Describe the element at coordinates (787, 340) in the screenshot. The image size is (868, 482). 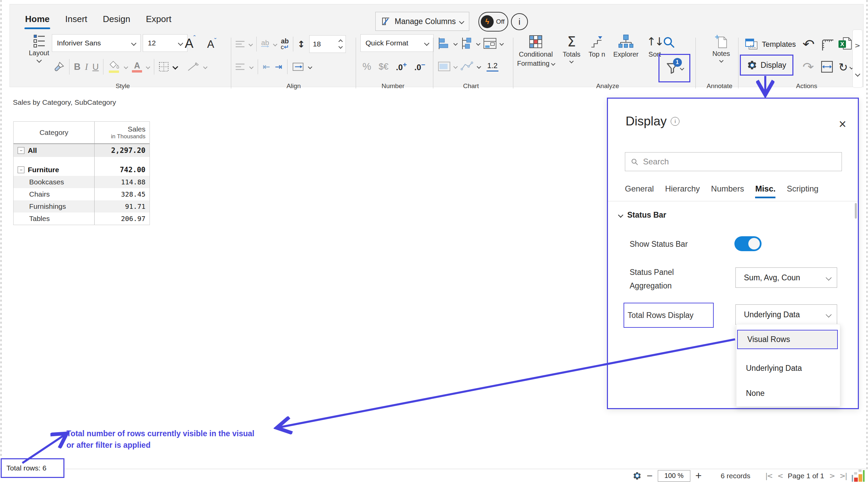
I see `menu-option-visual-rows: Visual Rows` at that location.